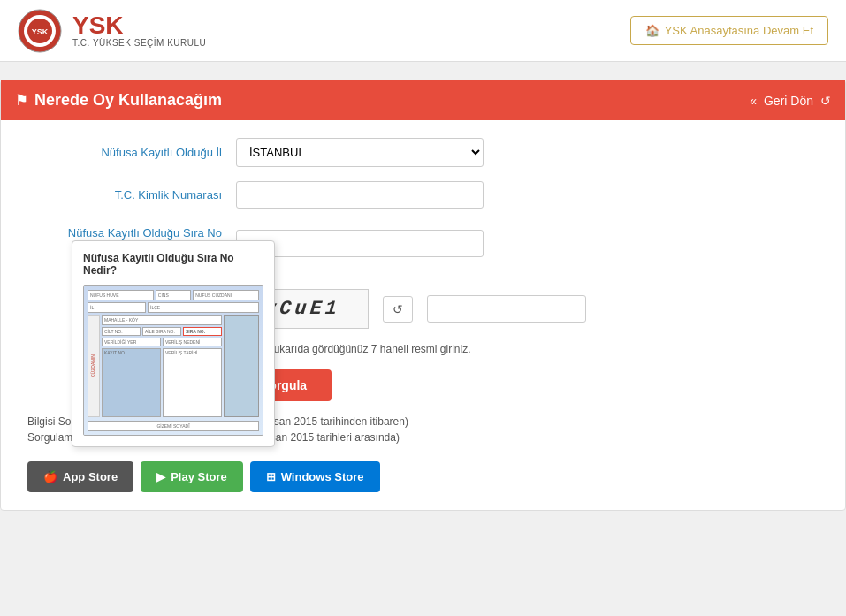 This screenshot has width=846, height=616. Describe the element at coordinates (753, 101) in the screenshot. I see `back-arrows-icon: «` at that location.